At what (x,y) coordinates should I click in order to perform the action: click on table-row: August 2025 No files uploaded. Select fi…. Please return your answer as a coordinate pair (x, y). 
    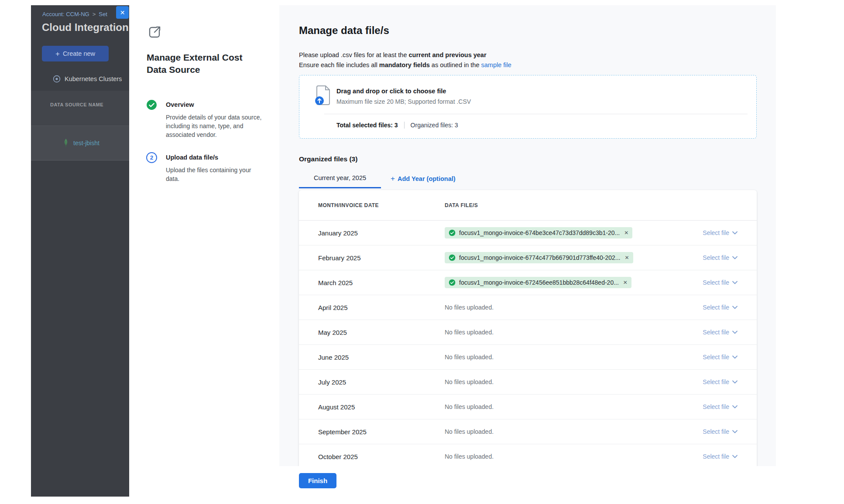
    Looking at the image, I should click on (528, 407).